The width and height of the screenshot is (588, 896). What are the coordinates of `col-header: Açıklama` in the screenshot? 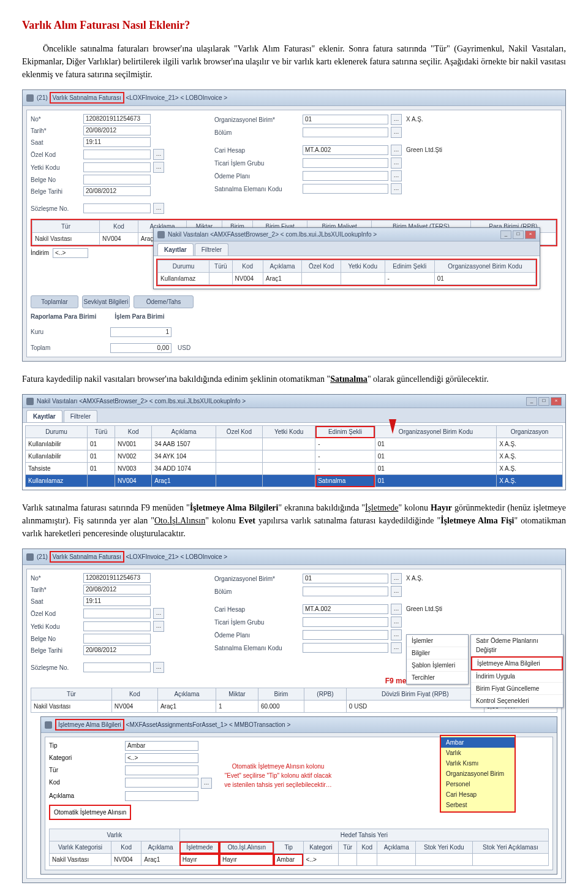 It's located at (184, 432).